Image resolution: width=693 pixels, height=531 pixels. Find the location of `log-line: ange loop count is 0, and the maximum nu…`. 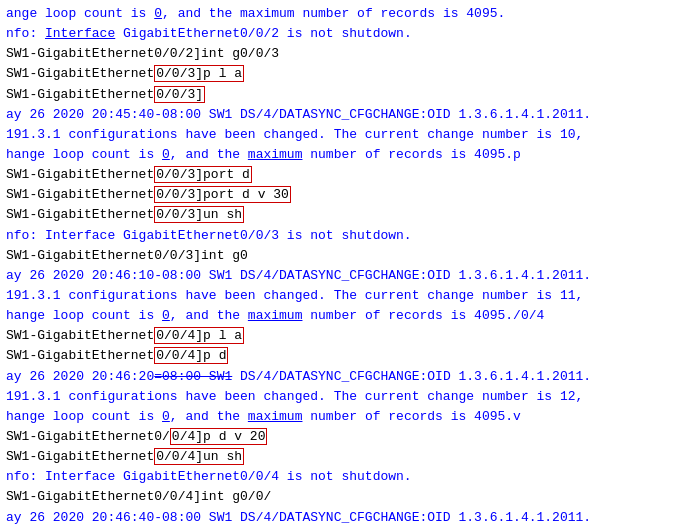

log-line: ange loop count is 0, and the maximum nu… is located at coordinates (346, 14).